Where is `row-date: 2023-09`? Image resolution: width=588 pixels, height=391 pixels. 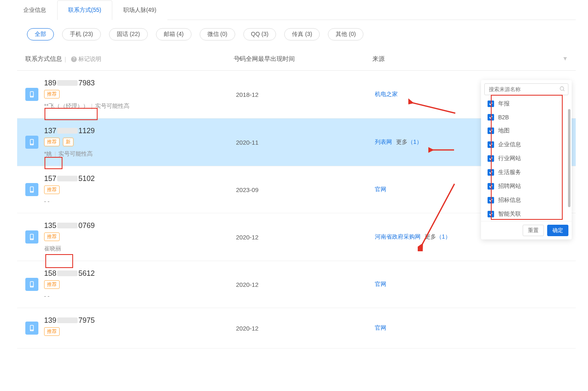 row-date: 2023-09 is located at coordinates (305, 190).